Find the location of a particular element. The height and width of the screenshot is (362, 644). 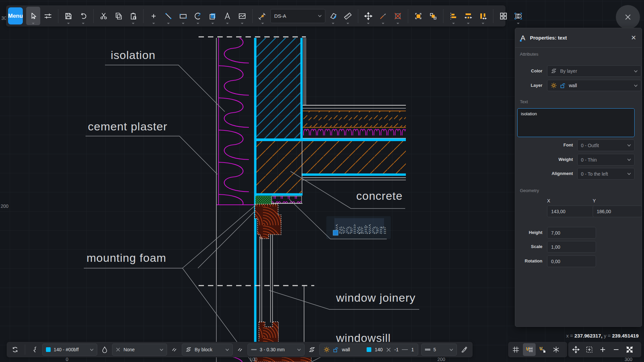

text-tool-button is located at coordinates (227, 16).